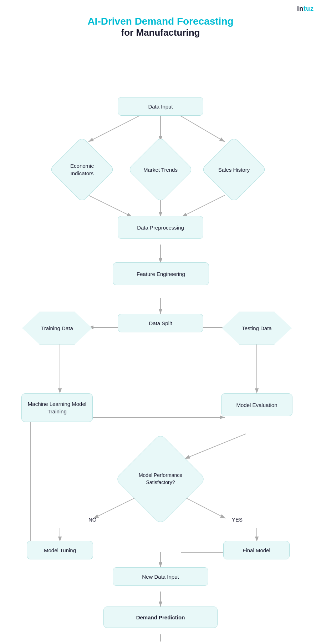 The image size is (321, 644). I want to click on sales-history-wrap: Sales History, so click(234, 170).